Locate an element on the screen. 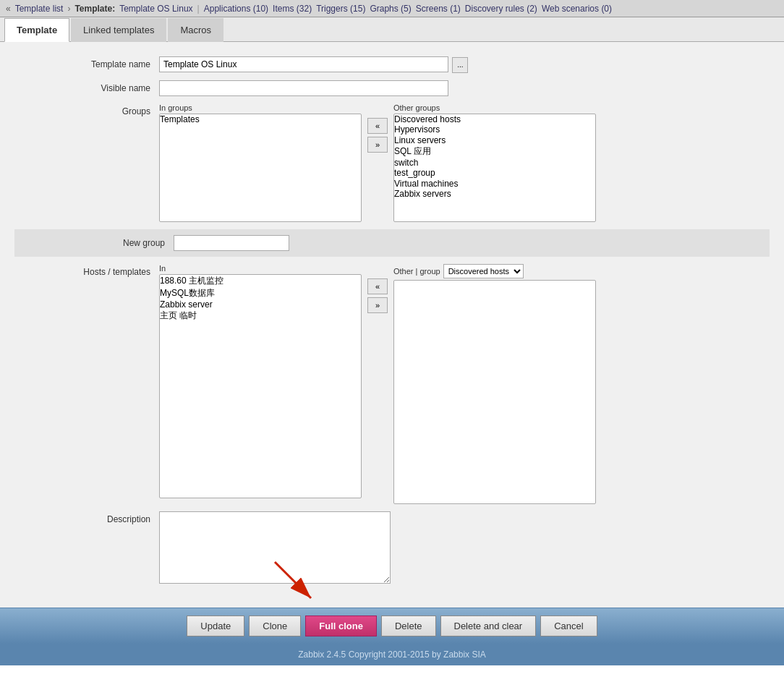 This screenshot has width=784, height=690. hosts-in-label: In is located at coordinates (260, 268).